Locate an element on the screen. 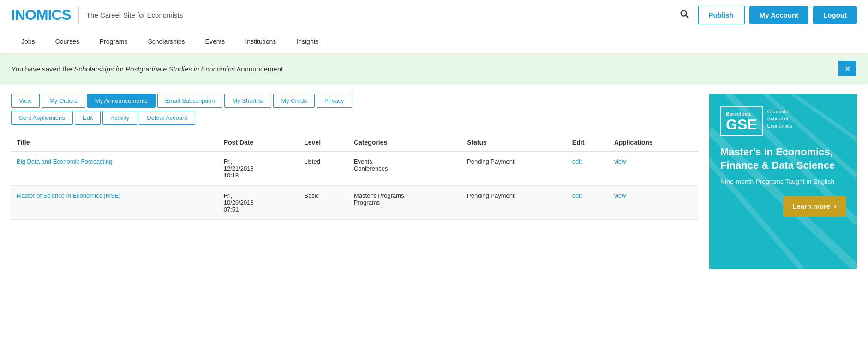  col-level: Level is located at coordinates (323, 143).